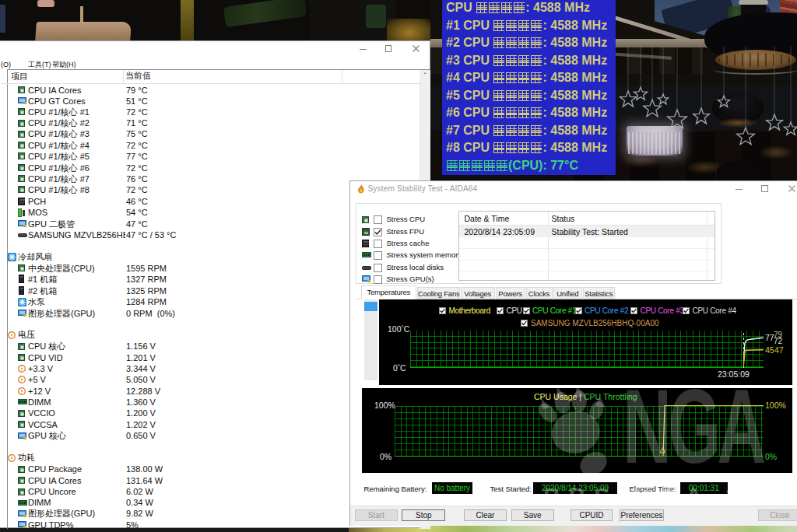  Describe the element at coordinates (670, 496) in the screenshot. I see `svg-text: BBS NGA 178 COM` at that location.